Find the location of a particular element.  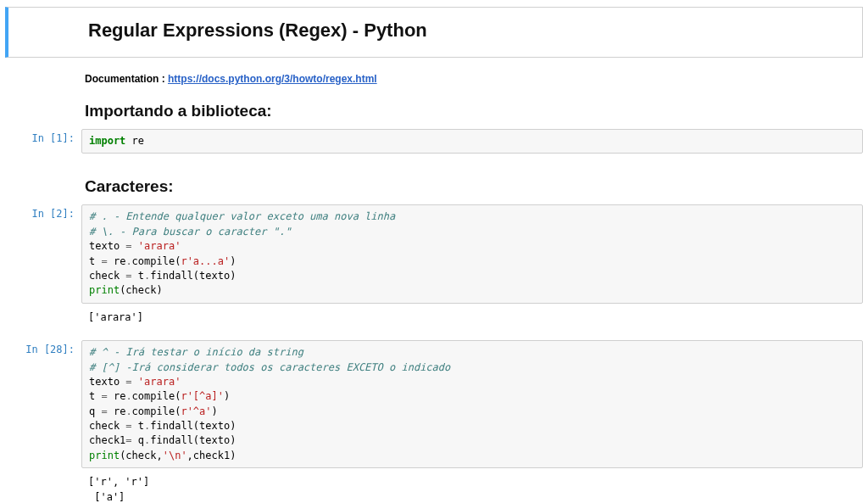

kw-import: import is located at coordinates (107, 141).